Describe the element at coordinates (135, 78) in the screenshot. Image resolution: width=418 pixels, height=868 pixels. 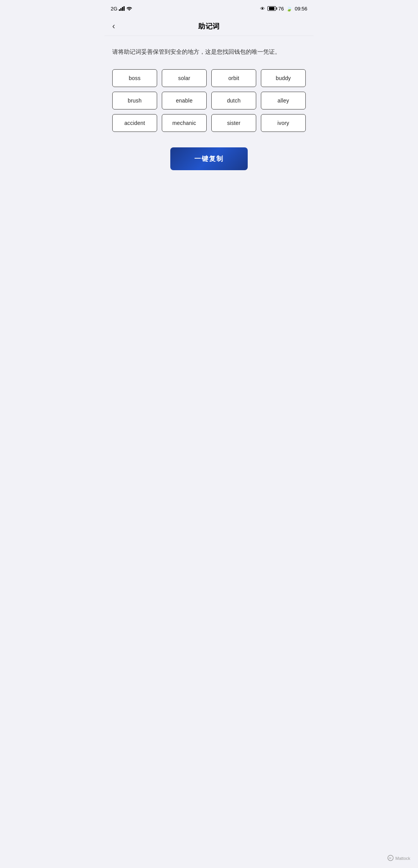
I see `word-chip-1: boss` at that location.